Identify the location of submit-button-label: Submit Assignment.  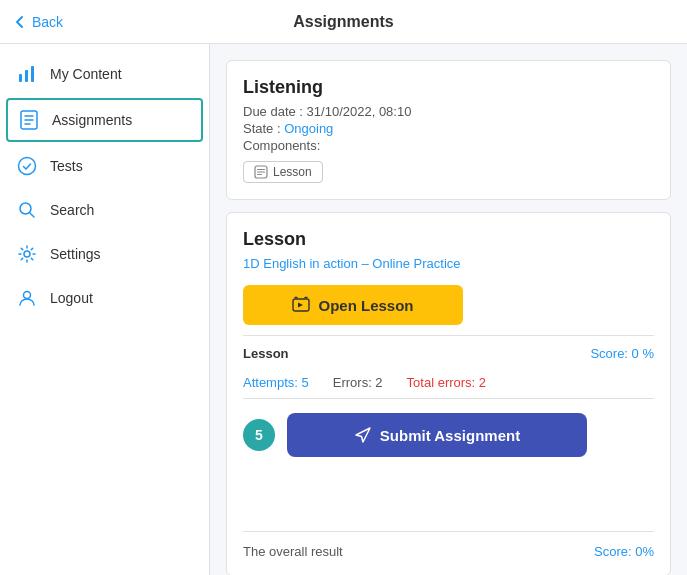
(450, 436).